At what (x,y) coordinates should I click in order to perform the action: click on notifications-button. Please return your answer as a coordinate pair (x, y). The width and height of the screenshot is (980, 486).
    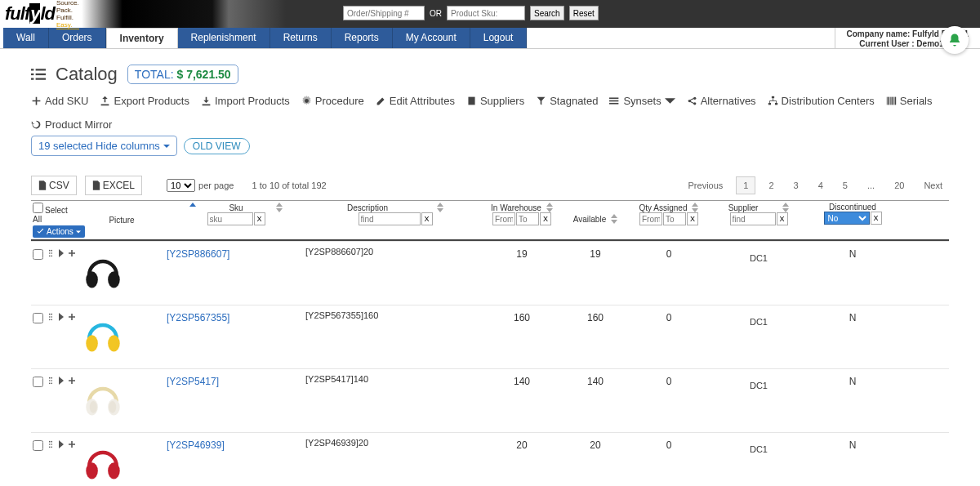
    Looking at the image, I should click on (955, 40).